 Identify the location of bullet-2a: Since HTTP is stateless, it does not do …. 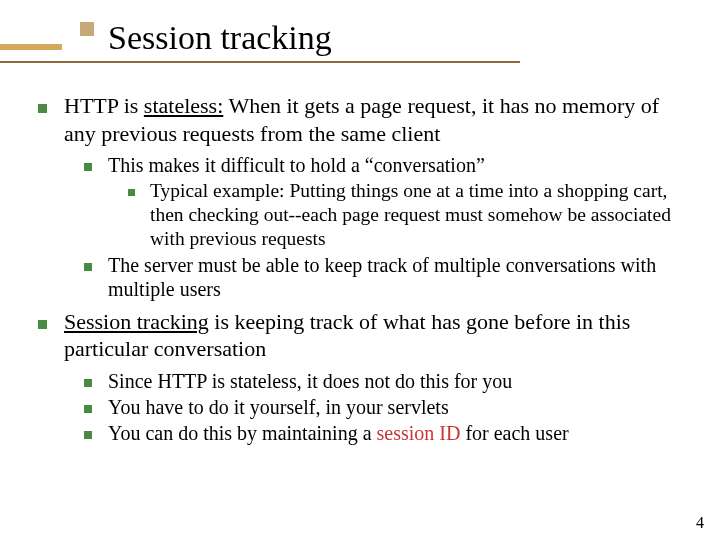
(387, 381).